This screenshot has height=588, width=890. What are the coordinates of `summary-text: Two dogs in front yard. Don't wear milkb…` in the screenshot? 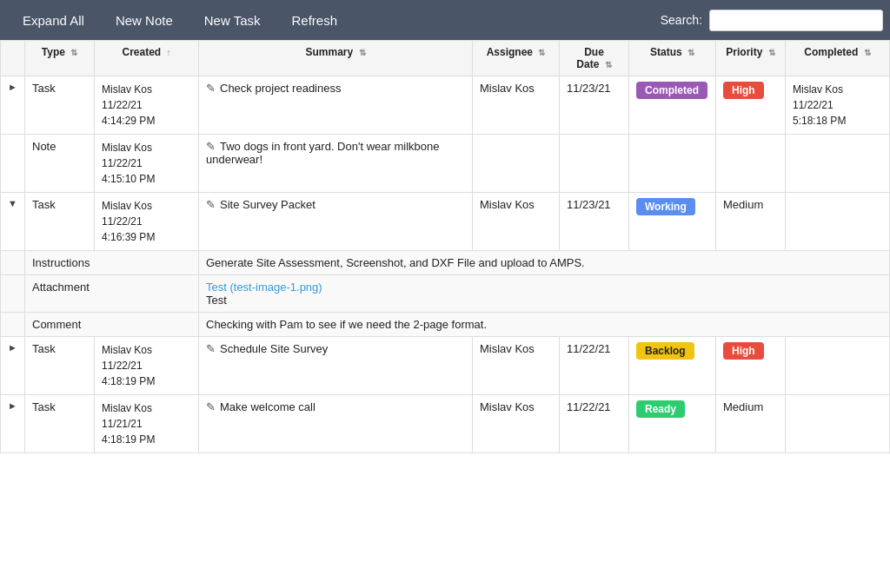 It's located at (323, 153).